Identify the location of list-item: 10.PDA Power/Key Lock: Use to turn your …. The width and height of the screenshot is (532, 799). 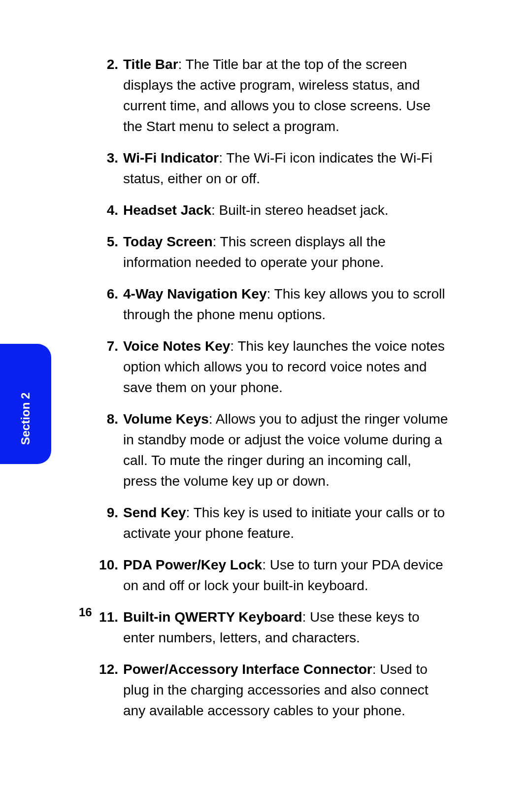
(271, 575).